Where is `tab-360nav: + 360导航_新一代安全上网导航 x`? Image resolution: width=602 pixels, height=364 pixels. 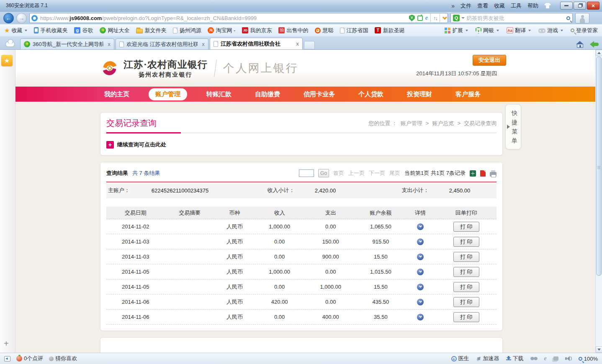
tab-360nav: + 360导航_新一代安全上网导航 x is located at coordinates (67, 44).